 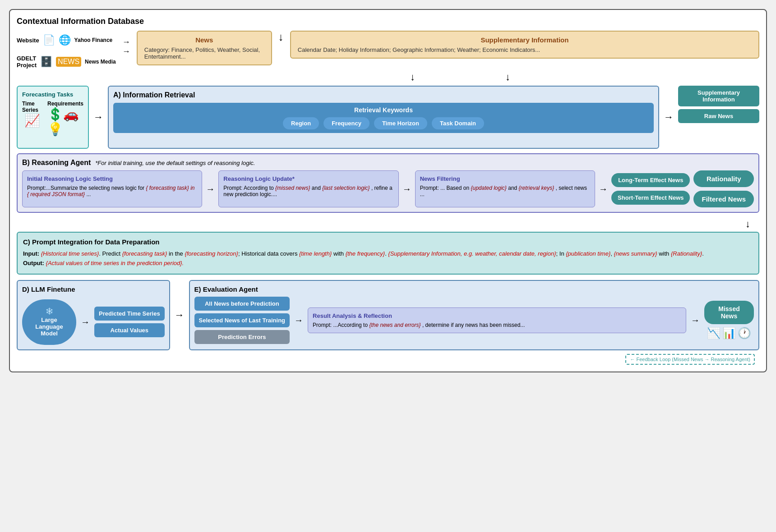 What do you see at coordinates (505, 189) in the screenshot?
I see `news-filtering-box: News Filtering Prompt: ... Based on {upd…` at bounding box center [505, 189].